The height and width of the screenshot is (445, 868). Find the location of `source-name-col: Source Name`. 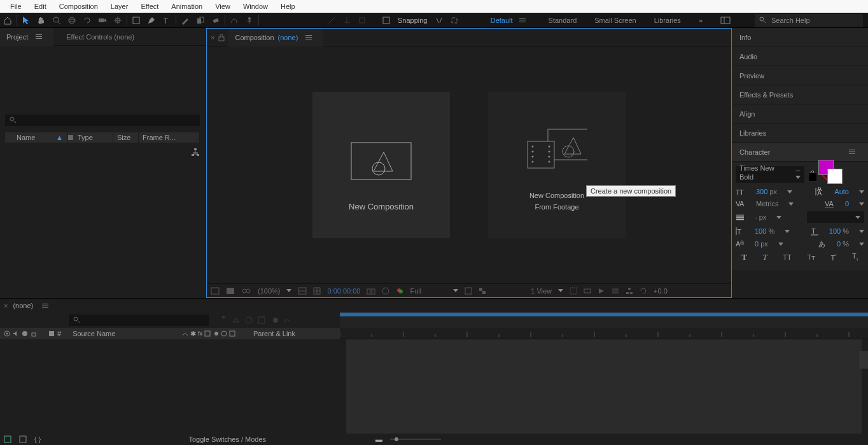

source-name-col: Source Name is located at coordinates (94, 334).